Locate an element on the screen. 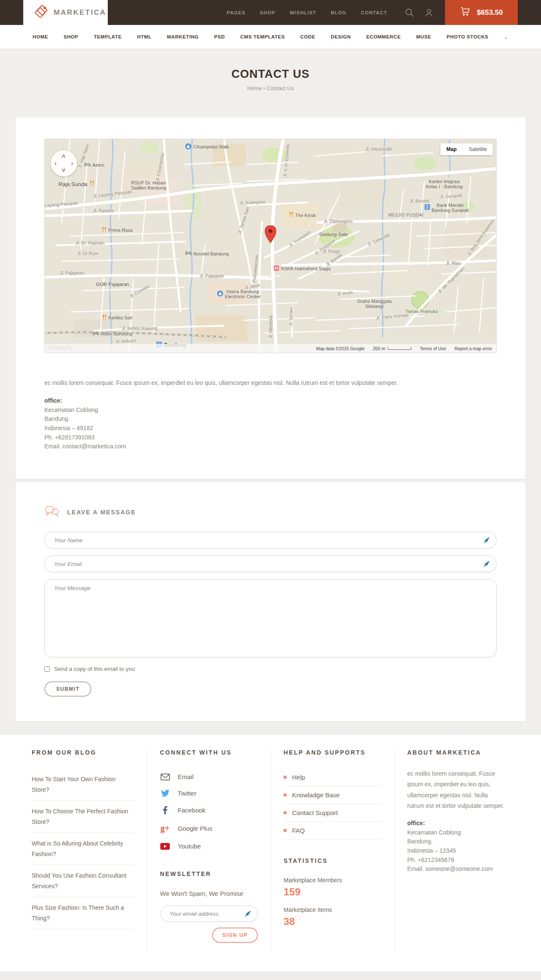  blog-post-link: How To Choose The Perfect Fashion Store? is located at coordinates (83, 817).